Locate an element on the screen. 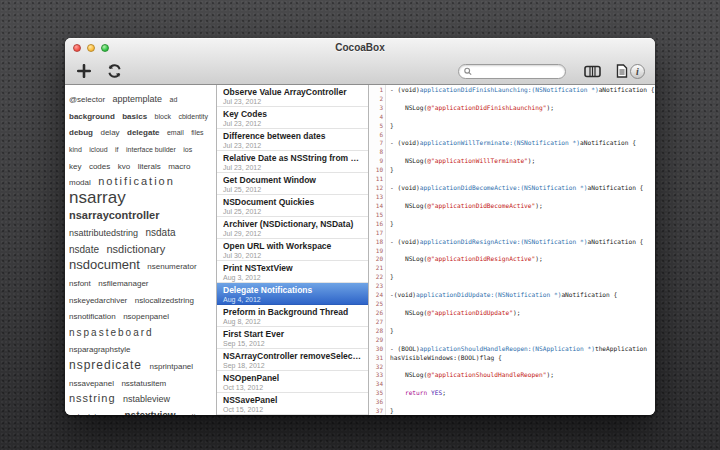 Image resolution: width=720 pixels, height=450 pixels. toolbar: i is located at coordinates (360, 71).